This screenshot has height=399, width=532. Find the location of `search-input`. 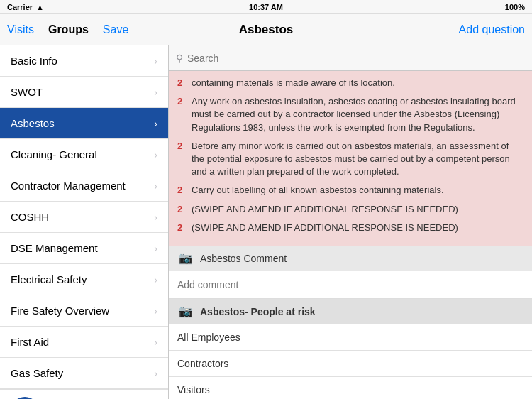

search-input is located at coordinates (356, 58).